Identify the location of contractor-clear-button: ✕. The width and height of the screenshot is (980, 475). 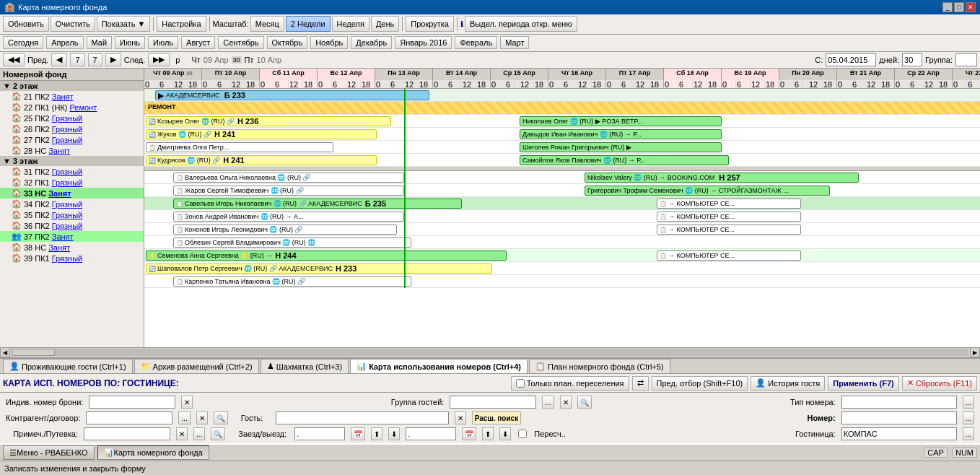
(202, 418).